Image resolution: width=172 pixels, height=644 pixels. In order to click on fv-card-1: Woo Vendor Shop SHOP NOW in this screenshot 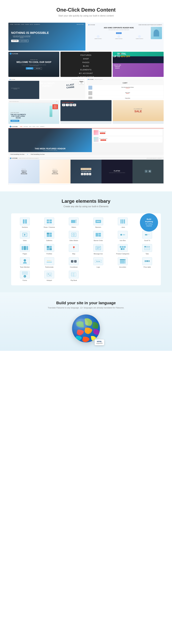, I will do `click(128, 132)`.